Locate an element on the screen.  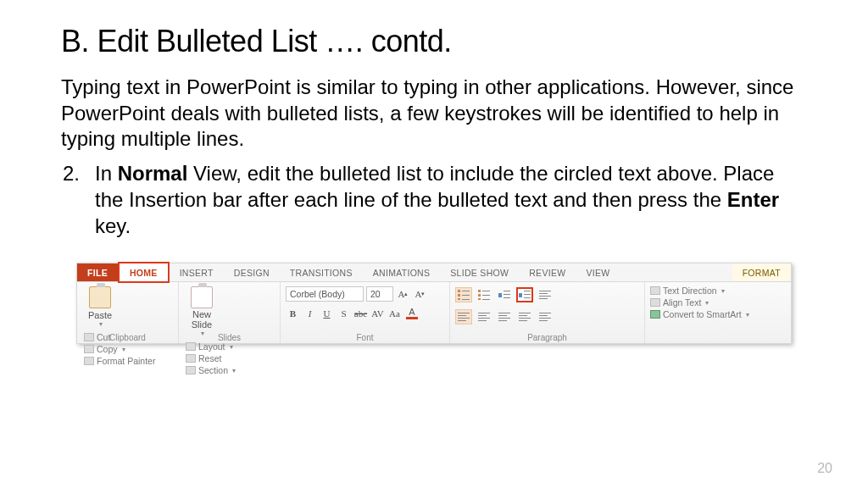
text-direction-button: Text Direction▾ is located at coordinates (707, 291).